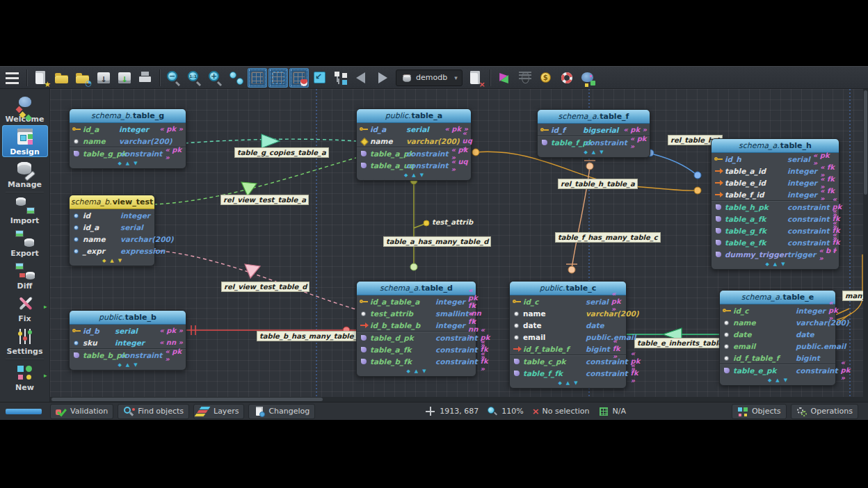  I want to click on relationship-label: rel_view_test_table_d, so click(266, 286).